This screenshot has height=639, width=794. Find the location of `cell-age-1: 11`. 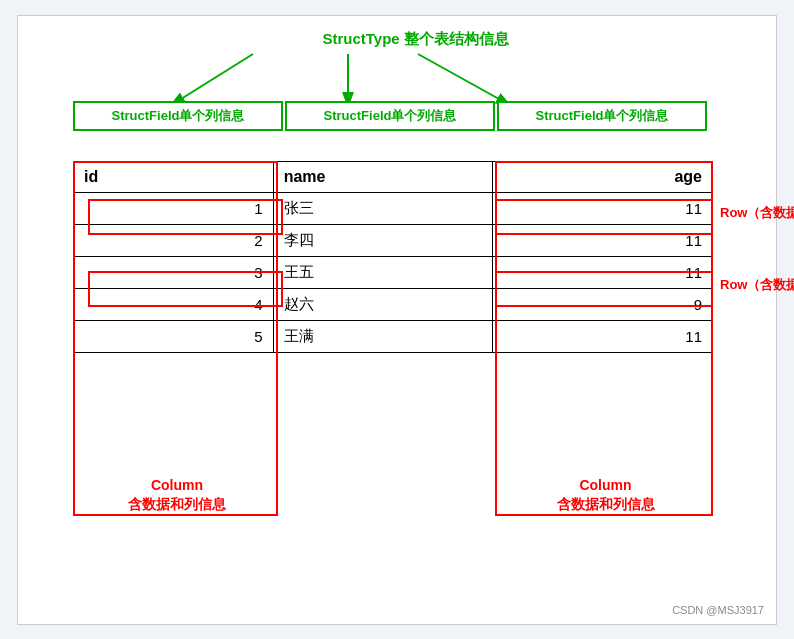

cell-age-1: 11 is located at coordinates (603, 208).